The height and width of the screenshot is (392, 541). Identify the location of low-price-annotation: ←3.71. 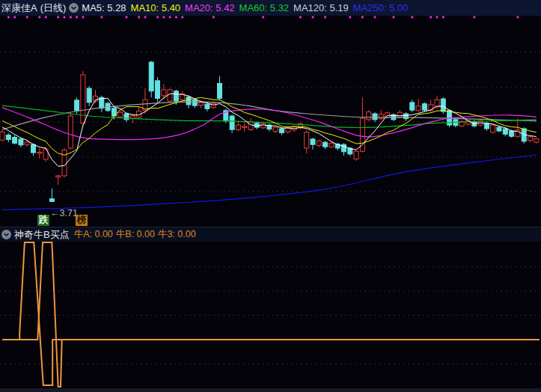
(64, 213).